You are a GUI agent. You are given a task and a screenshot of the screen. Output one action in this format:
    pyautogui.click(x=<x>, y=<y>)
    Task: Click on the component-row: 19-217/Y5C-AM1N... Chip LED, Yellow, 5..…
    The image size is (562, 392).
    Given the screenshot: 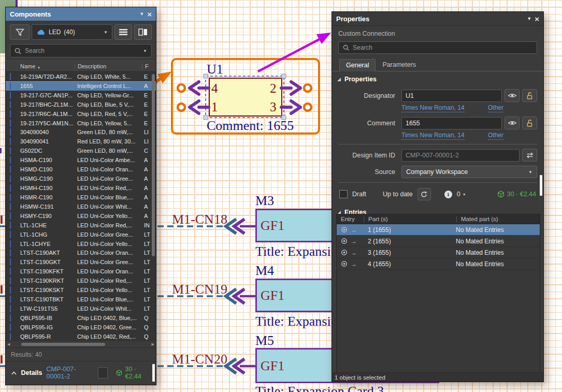 What is the action you would take?
    pyautogui.click(x=81, y=123)
    